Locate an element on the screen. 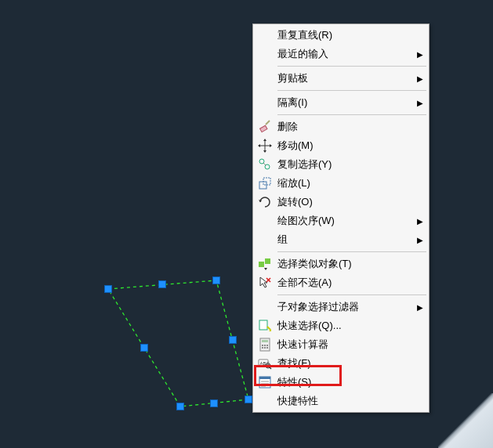  find-icon: ABC is located at coordinates (265, 363).